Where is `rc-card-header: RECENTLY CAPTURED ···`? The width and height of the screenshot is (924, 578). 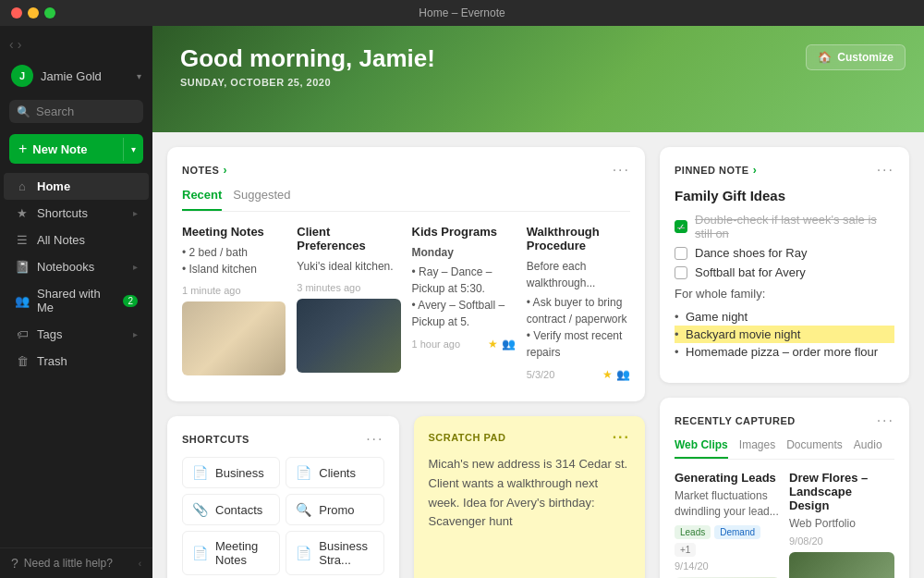 rc-card-header: RECENTLY CAPTURED ··· is located at coordinates (784, 421).